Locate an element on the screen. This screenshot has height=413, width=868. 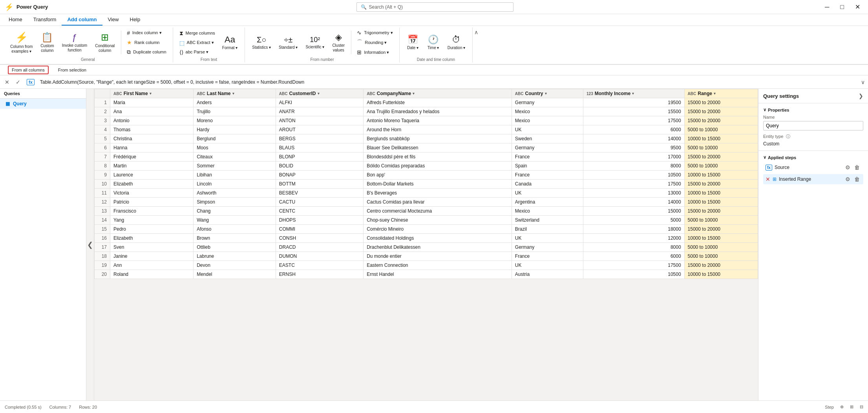
step-source: fx Source ⚙ 🗑 is located at coordinates (813, 167).